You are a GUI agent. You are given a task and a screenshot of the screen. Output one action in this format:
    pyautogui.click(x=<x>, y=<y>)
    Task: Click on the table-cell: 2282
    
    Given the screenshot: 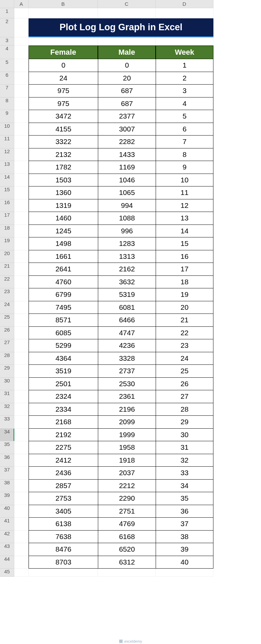 What is the action you would take?
    pyautogui.click(x=127, y=142)
    